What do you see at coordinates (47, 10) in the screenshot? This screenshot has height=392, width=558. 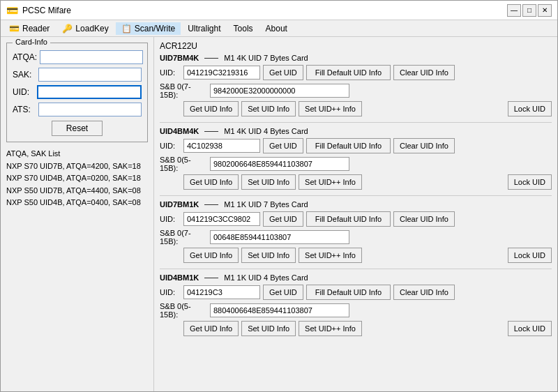 I see `window-title: PCSC Mifare` at bounding box center [47, 10].